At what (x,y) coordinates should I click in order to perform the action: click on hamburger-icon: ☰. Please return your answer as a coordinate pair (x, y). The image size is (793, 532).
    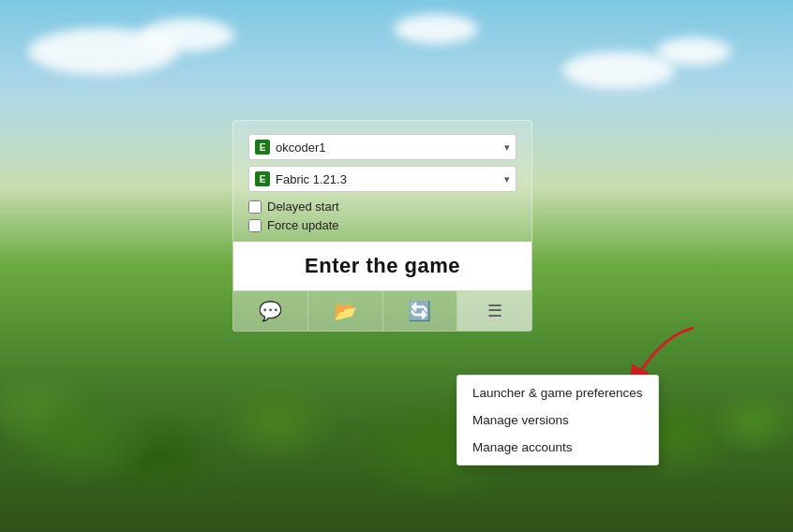
    Looking at the image, I should click on (495, 311).